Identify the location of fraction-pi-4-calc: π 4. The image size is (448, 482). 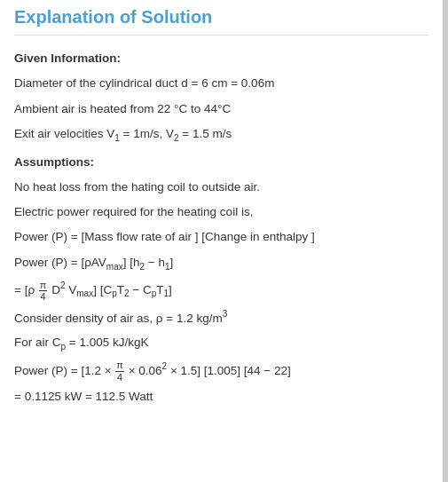
(120, 371).